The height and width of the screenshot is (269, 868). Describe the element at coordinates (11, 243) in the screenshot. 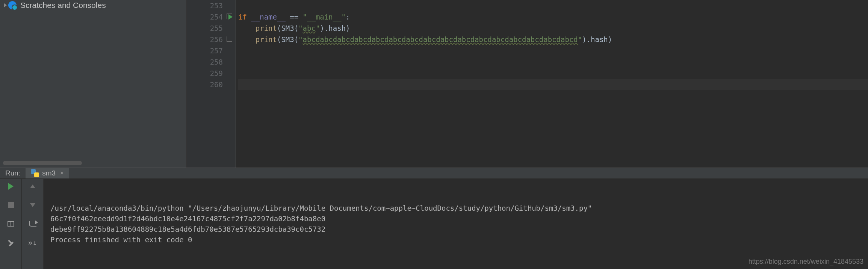

I see `pin-icon` at that location.